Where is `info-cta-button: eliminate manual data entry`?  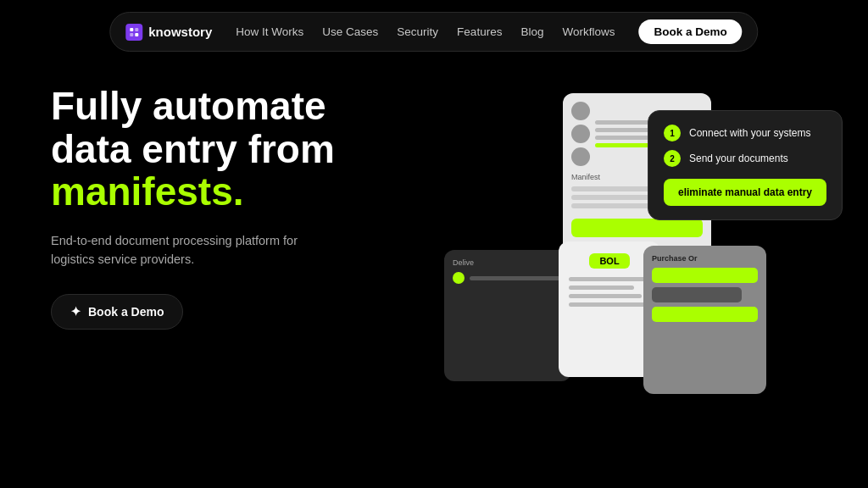
info-cta-button: eliminate manual data entry is located at coordinates (745, 192).